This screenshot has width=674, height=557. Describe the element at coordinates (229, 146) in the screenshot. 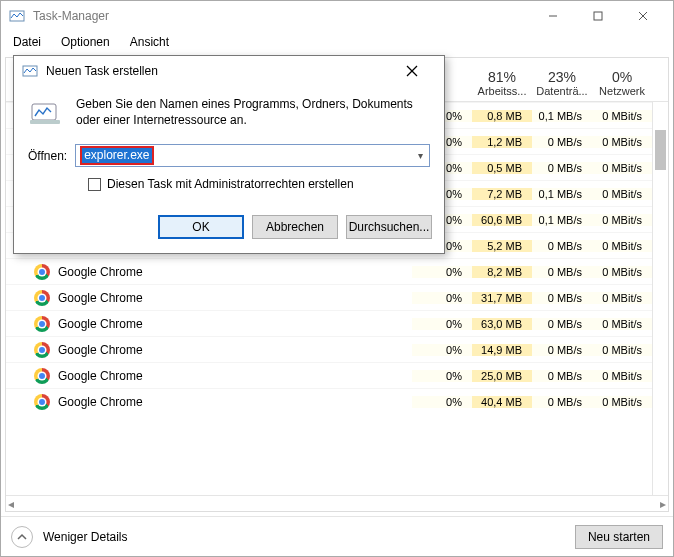

I see `dialog-body: Geben Sie den Namen eines Programms, Ord…` at that location.